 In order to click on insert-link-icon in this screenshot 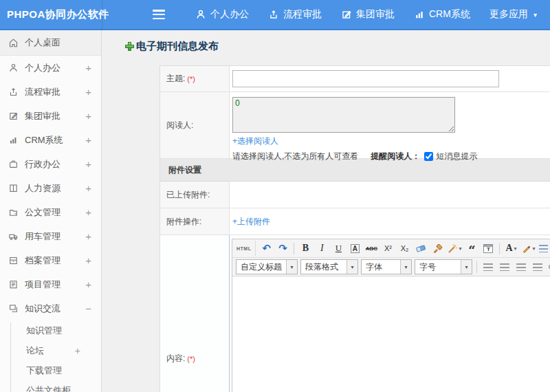, I will do `click(549, 267)`.